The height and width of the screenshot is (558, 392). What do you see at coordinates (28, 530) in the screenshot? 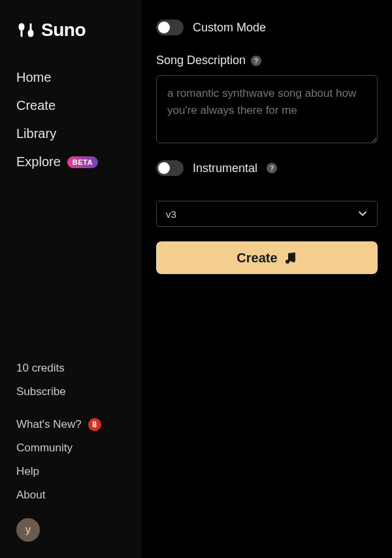
I see `avatar: y` at bounding box center [28, 530].